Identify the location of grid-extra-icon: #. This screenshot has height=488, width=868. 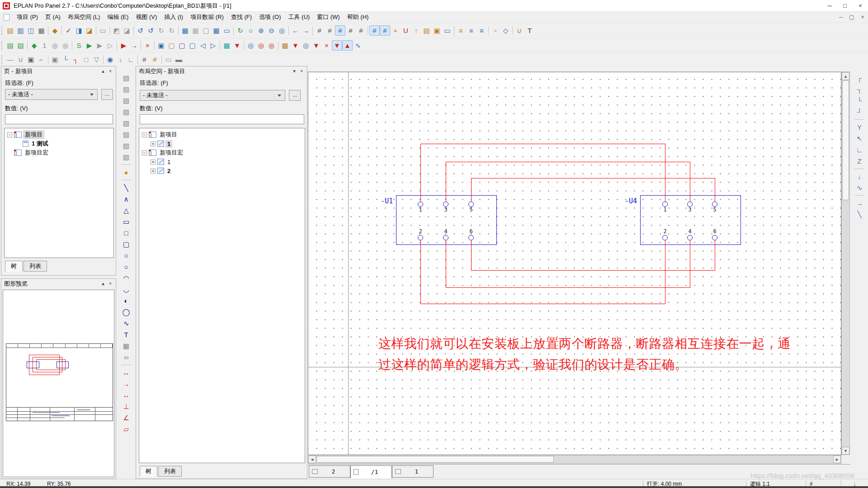
(351, 31).